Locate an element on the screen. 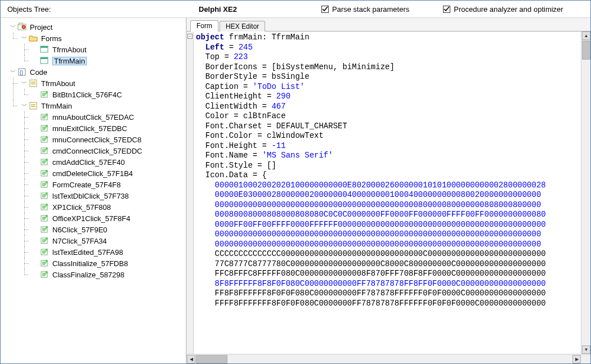 This screenshot has width=591, height=364. brand-label: Delphi XE2 is located at coordinates (255, 9).